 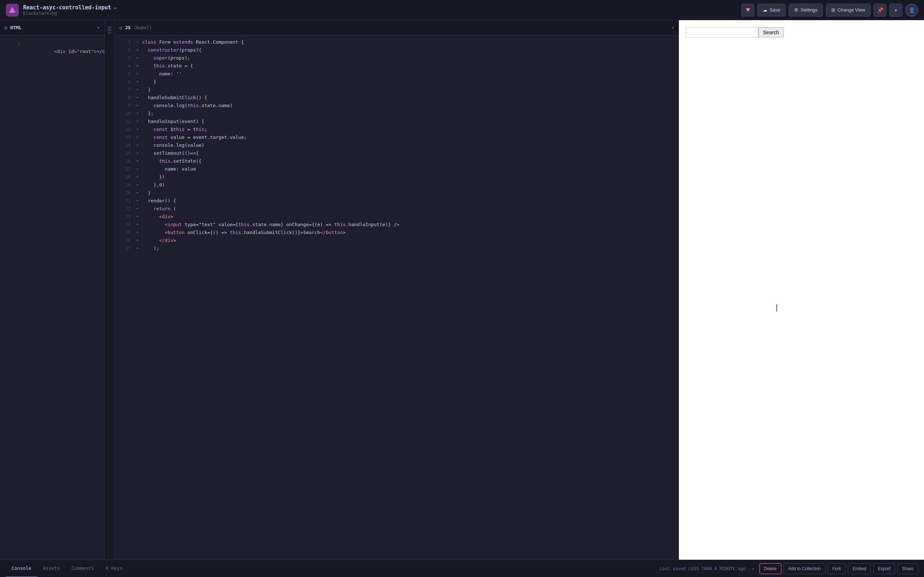 What do you see at coordinates (115, 8) in the screenshot?
I see `edit-pencil-icon: ✏` at bounding box center [115, 8].